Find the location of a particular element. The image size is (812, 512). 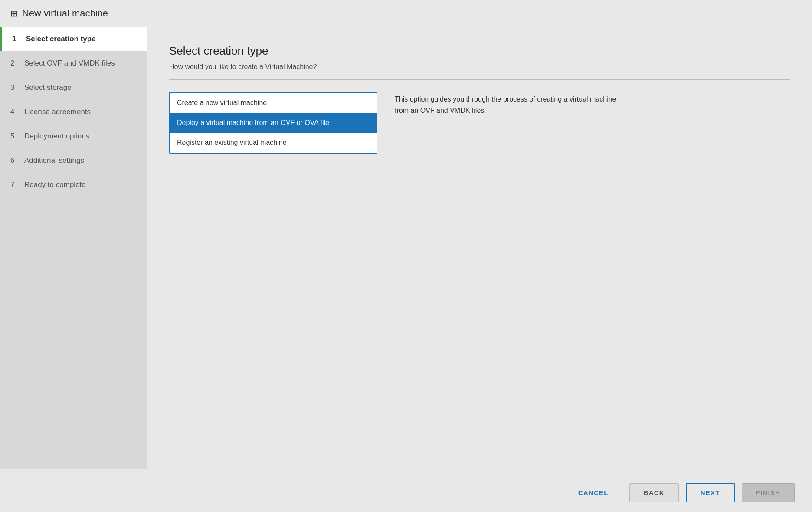

window-title: New virtual machine is located at coordinates (65, 13).